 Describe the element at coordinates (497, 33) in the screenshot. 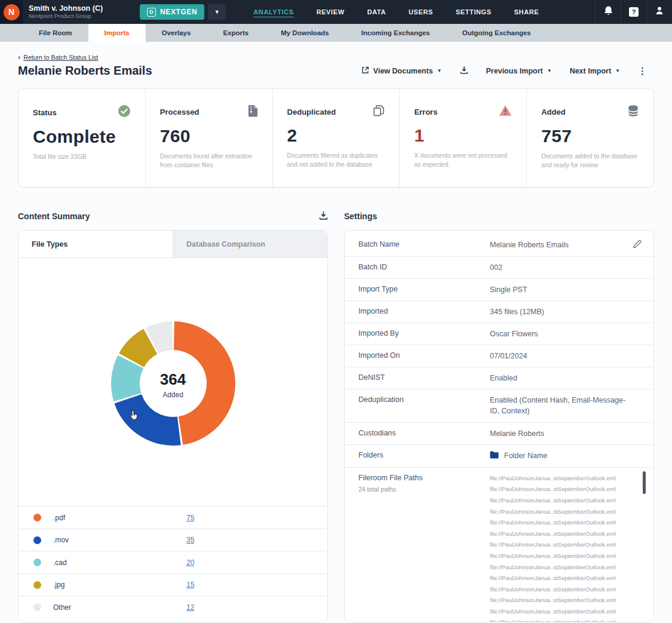

I see `tab-outgoing-exchanges: Outgoing Exchanges` at that location.